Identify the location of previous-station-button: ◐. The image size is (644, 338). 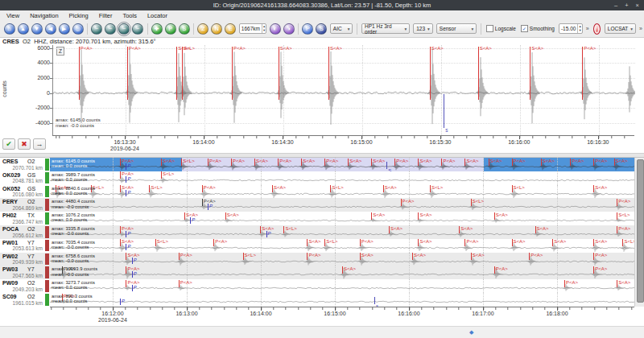
(275, 29).